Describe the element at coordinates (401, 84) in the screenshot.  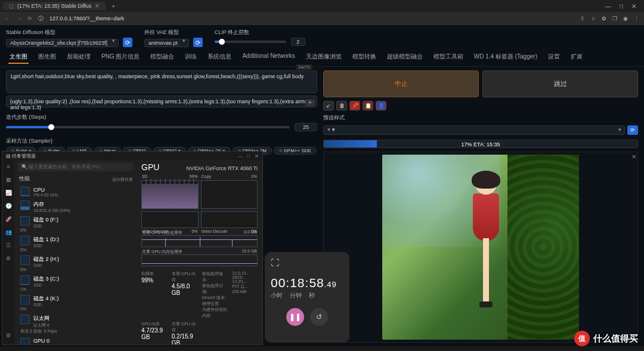
I see `stop-button: 中止` at that location.